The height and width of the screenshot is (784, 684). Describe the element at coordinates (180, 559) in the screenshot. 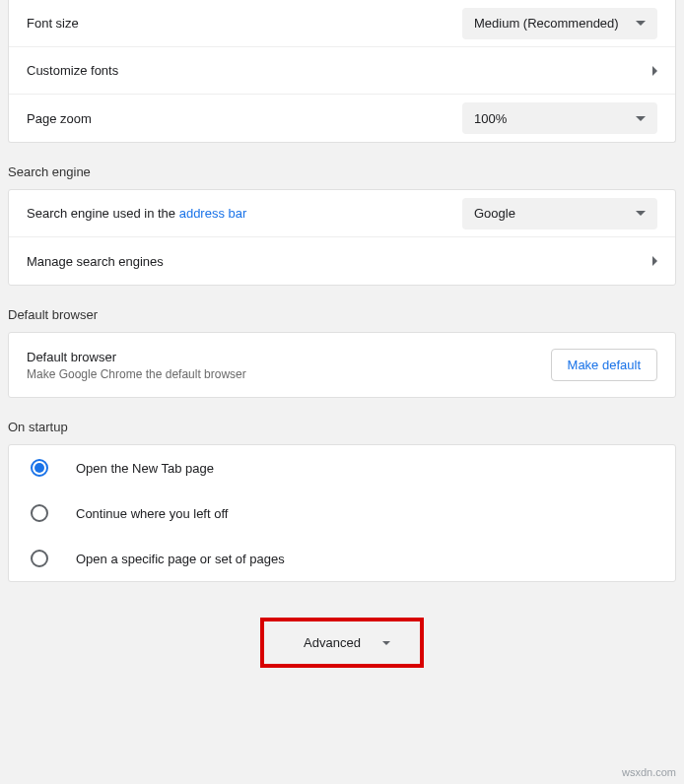

I see `startup-option-label: Open a specific page or set of pages` at that location.